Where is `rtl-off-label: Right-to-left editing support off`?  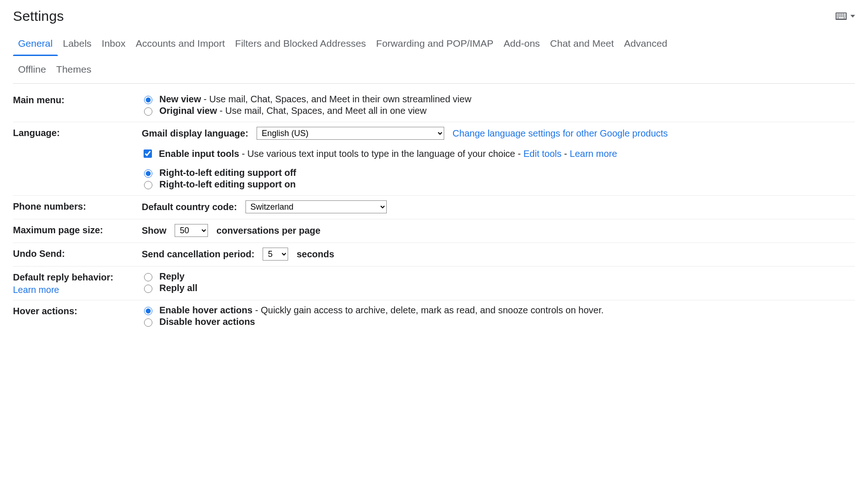
rtl-off-label: Right-to-left editing support off is located at coordinates (228, 173).